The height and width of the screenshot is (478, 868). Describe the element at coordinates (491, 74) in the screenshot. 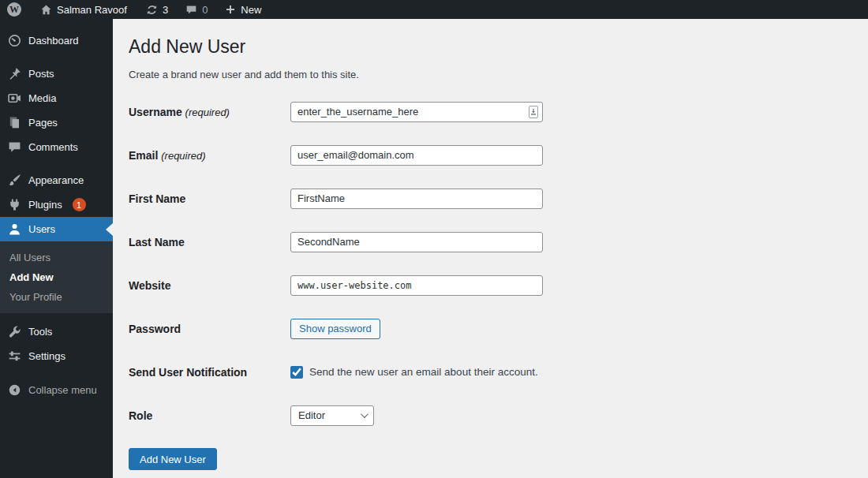

I see `page-description: Create a brand new user and add them to …` at that location.